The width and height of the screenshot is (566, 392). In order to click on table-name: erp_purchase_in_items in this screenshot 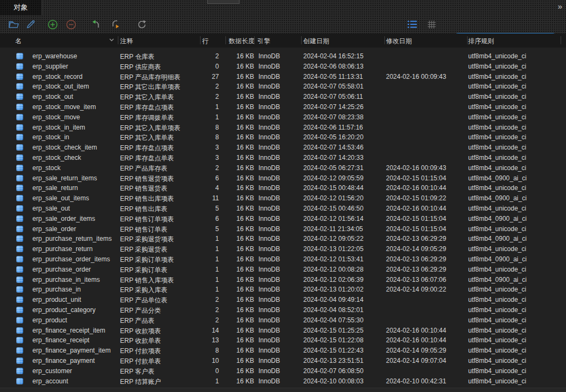, I will do `click(66, 280)`.